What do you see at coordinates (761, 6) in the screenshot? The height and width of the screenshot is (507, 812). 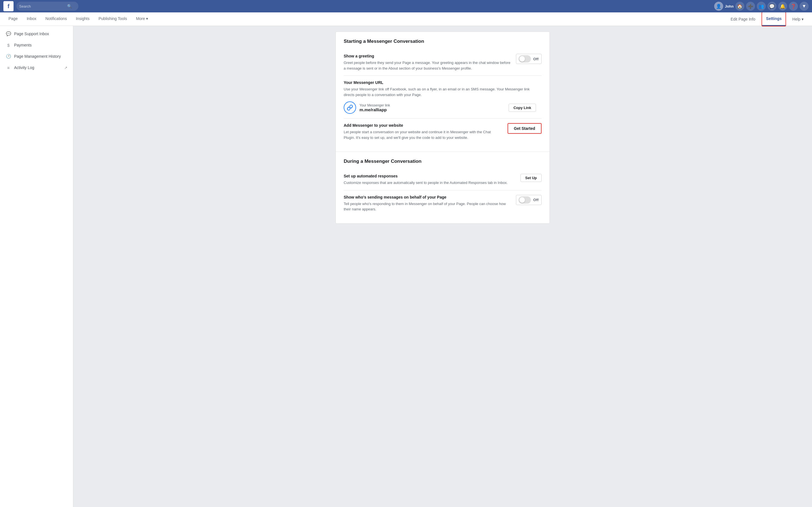 I see `nav-right: 👤 John 🏠 ➕ 👥 💬 🔔 ❓ ▼` at bounding box center [761, 6].